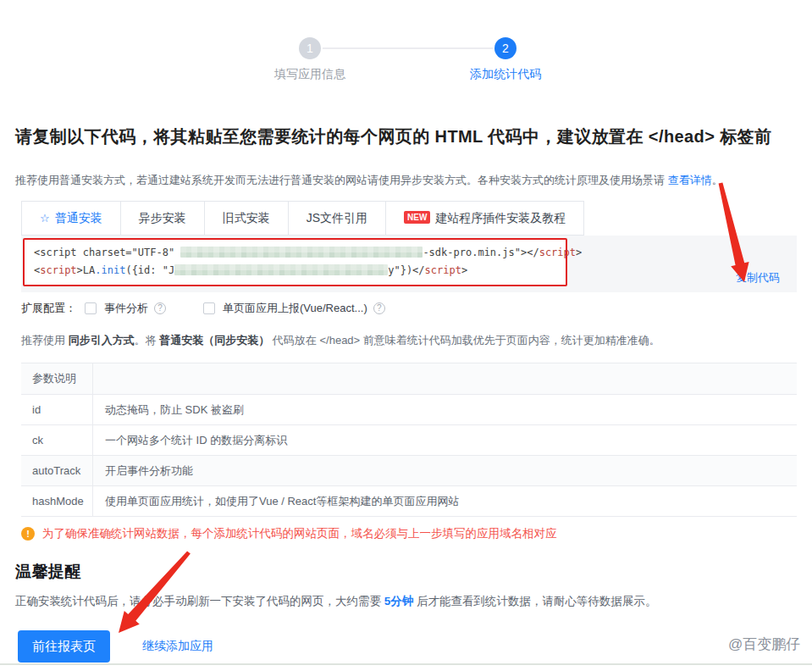 The width and height of the screenshot is (812, 671). What do you see at coordinates (400, 270) in the screenshot?
I see `code-text: y"})` at bounding box center [400, 270].